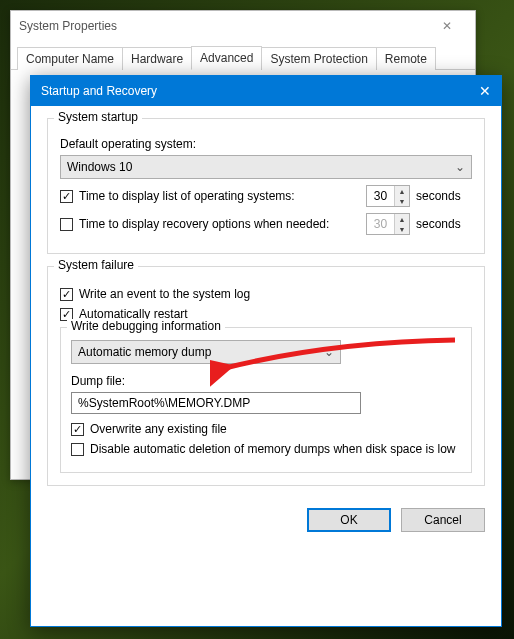 This screenshot has width=514, height=639. I want to click on tab-advanced: Advanced, so click(226, 58).